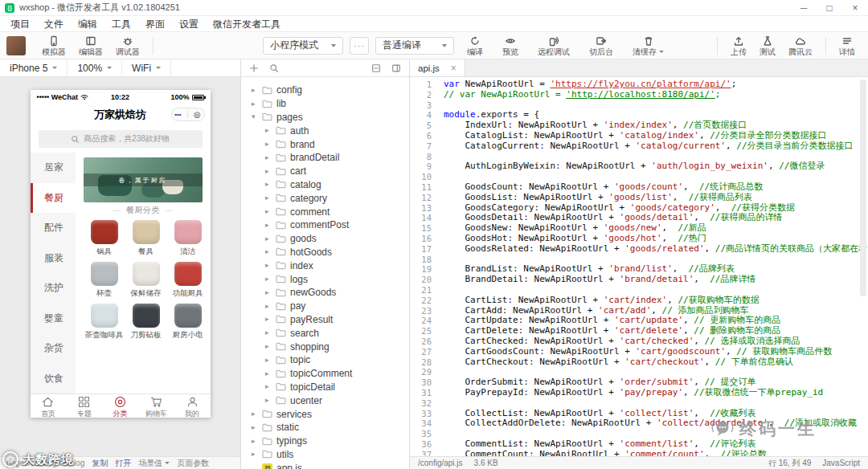 Image resolution: width=868 pixels, height=469 pixels. Describe the element at coordinates (185, 280) in the screenshot. I see `product-item: 功能厨具` at that location.